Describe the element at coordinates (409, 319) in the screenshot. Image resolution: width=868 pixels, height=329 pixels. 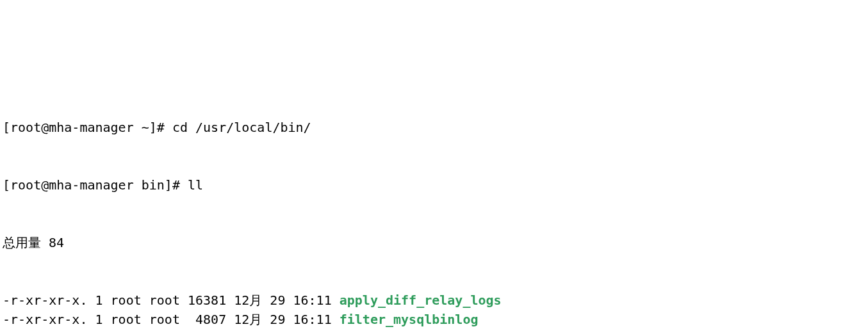
I see `file-name: filter_mysqlbinlog` at that location.